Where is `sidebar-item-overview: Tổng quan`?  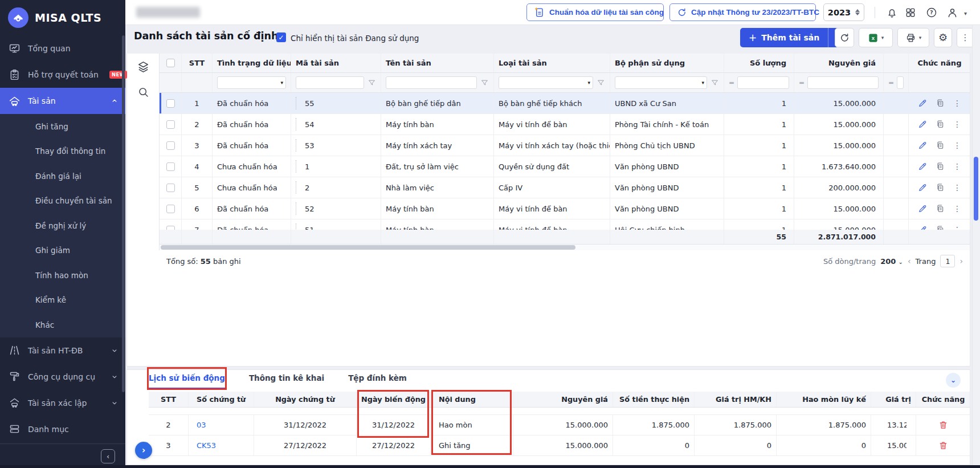
sidebar-item-overview: Tổng quan is located at coordinates (63, 48).